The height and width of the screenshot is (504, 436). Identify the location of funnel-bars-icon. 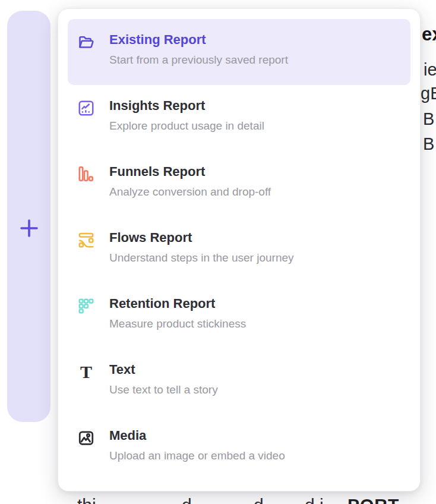
(86, 174).